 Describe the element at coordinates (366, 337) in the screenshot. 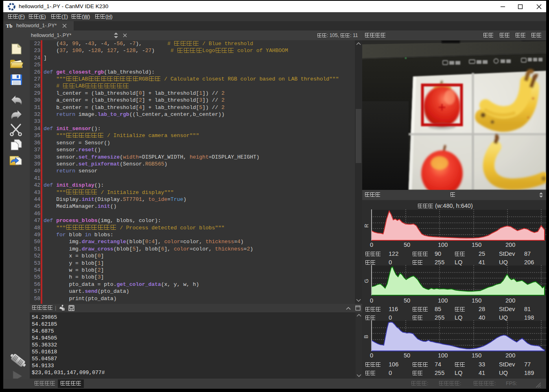

I see `svg-text: B` at that location.